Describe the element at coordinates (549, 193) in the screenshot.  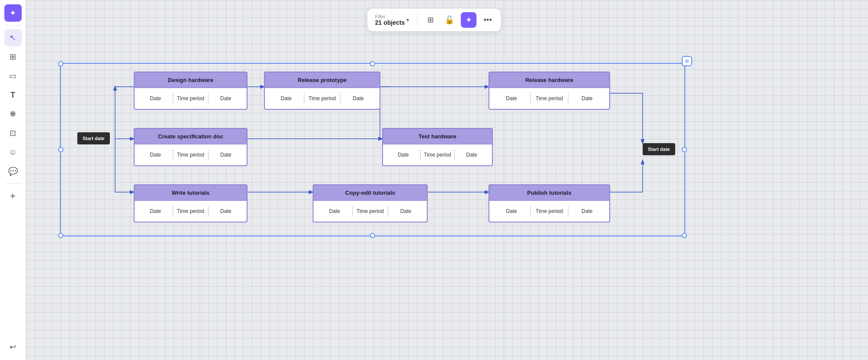
I see `publish-tutorials-title: Publish tutorials` at that location.